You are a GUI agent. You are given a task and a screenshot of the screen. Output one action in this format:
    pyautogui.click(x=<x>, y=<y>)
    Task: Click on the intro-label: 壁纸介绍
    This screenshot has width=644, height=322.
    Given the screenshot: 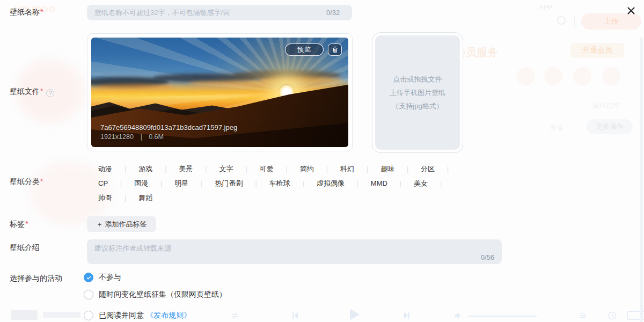 What is the action you would take?
    pyautogui.click(x=25, y=248)
    